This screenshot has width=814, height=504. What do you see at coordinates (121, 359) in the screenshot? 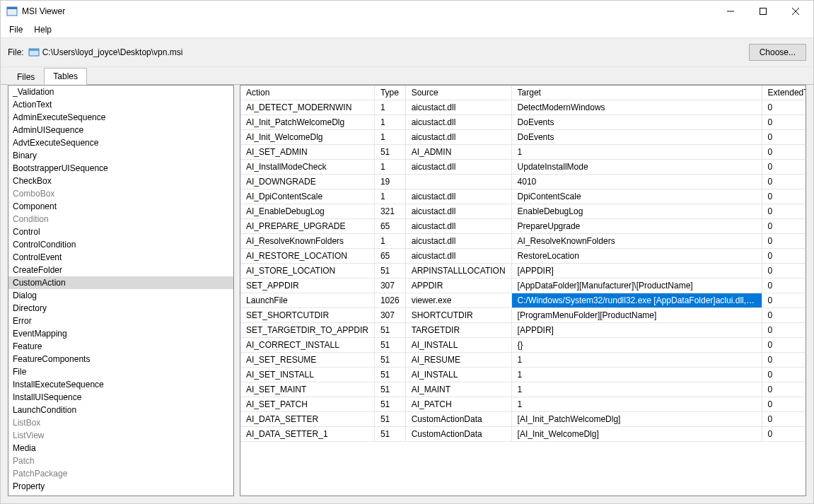
I see `list-item: FeatureComponents` at bounding box center [121, 359].